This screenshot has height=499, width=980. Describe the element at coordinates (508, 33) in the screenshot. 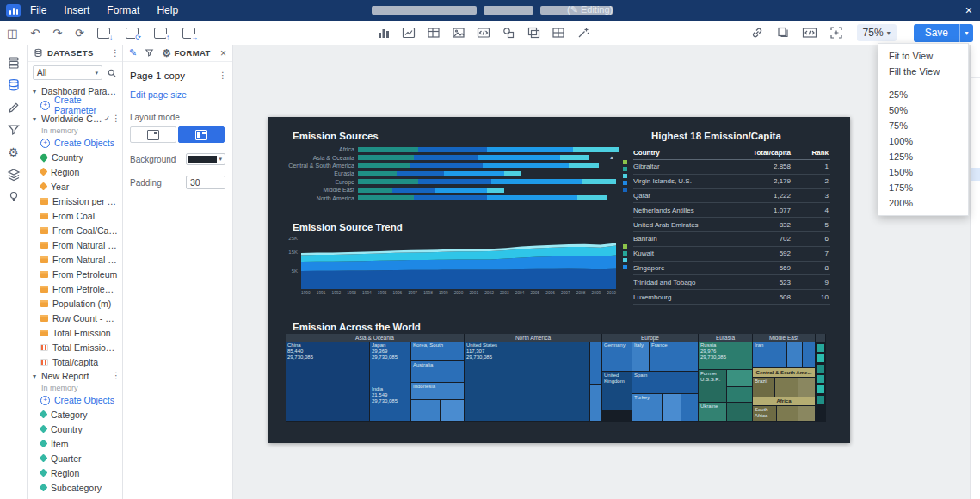

I see `shapes-icon` at that location.